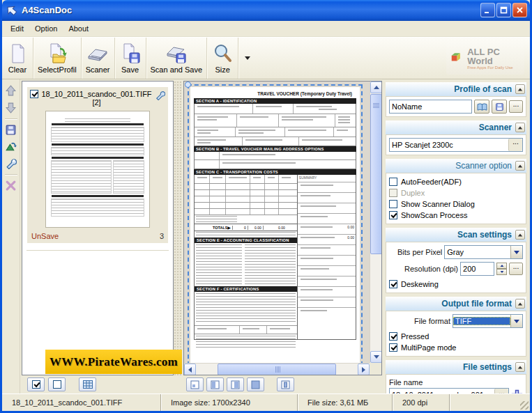  Describe the element at coordinates (11, 91) in the screenshot. I see `move-up-button arrow-up-icon` at that location.